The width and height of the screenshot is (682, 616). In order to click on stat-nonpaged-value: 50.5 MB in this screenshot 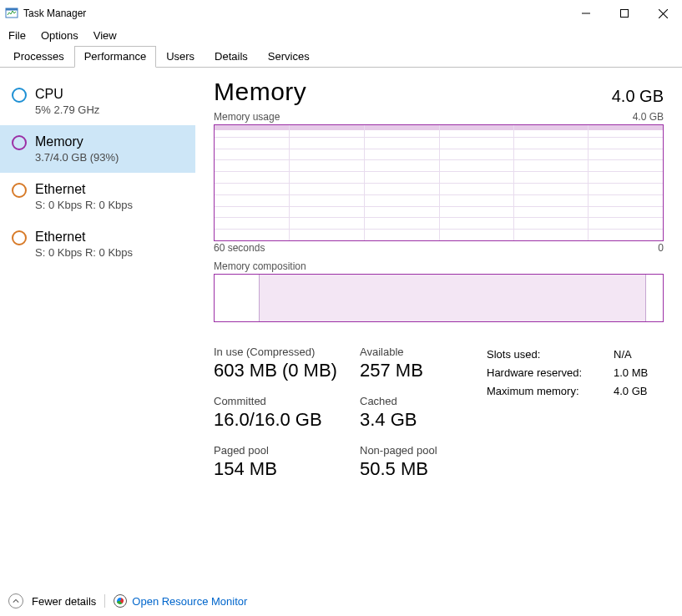, I will do `click(410, 469)`.